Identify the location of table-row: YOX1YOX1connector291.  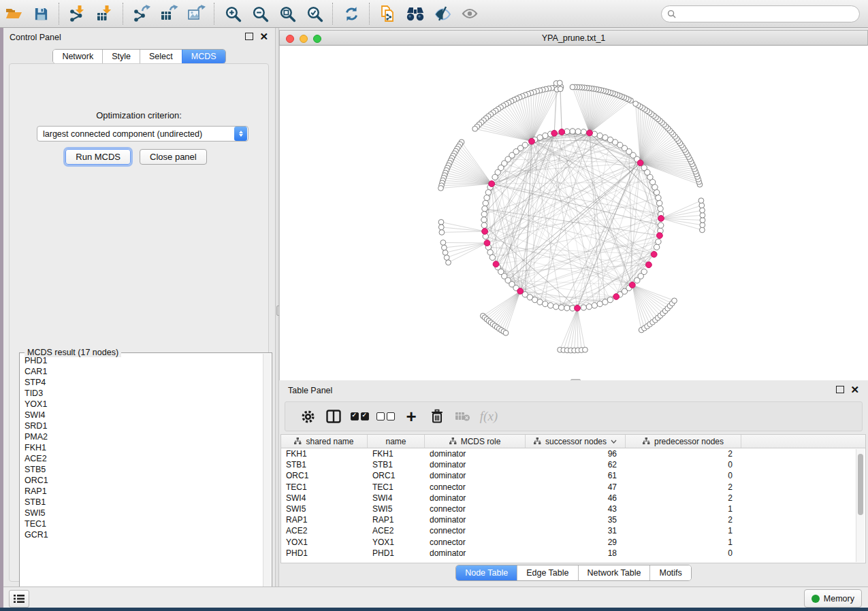
(573, 542).